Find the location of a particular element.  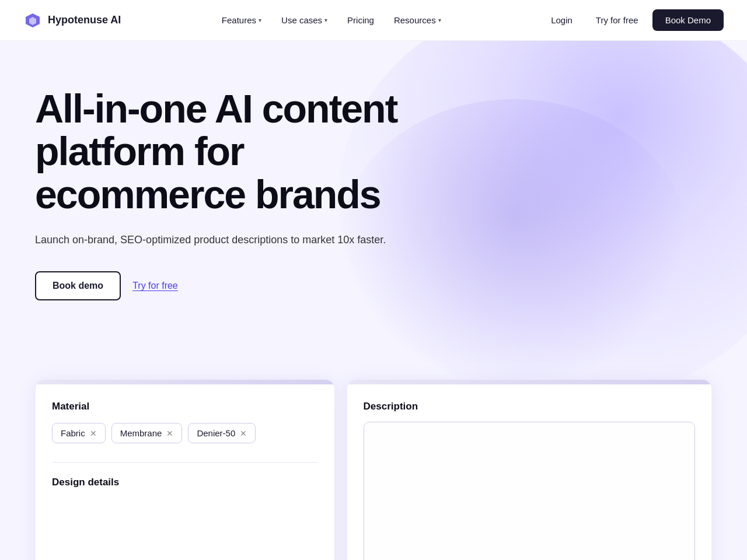

hero-subtitle: Launch on-brand, SEO-optimized product d… is located at coordinates (239, 240).